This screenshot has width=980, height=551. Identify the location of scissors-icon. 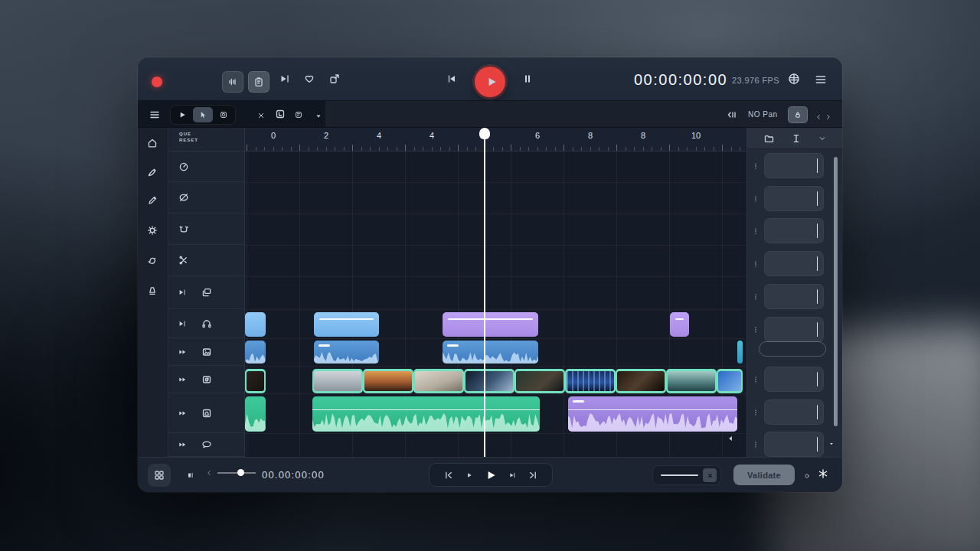
(184, 260).